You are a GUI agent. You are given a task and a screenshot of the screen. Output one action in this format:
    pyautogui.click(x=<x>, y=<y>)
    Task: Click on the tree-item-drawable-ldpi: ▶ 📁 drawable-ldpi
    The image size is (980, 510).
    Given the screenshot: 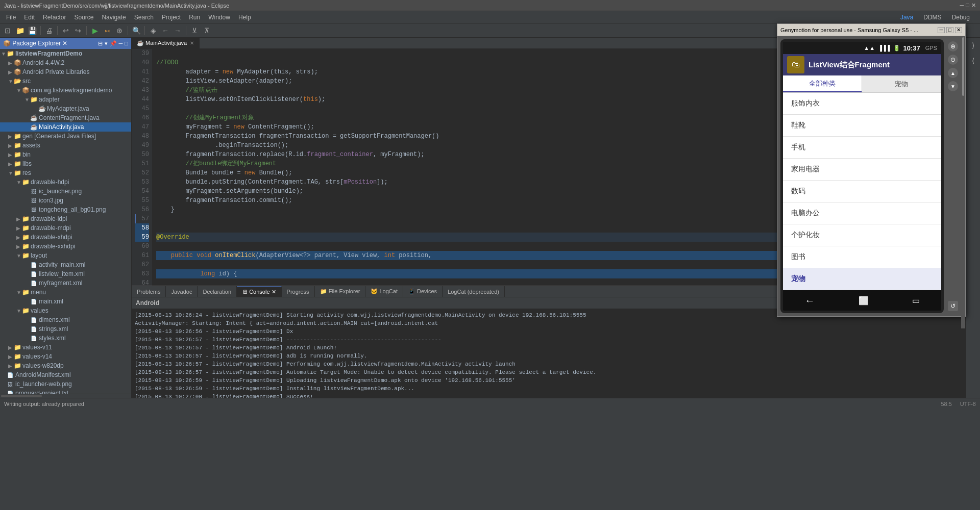 What is the action you would take?
    pyautogui.click(x=65, y=219)
    